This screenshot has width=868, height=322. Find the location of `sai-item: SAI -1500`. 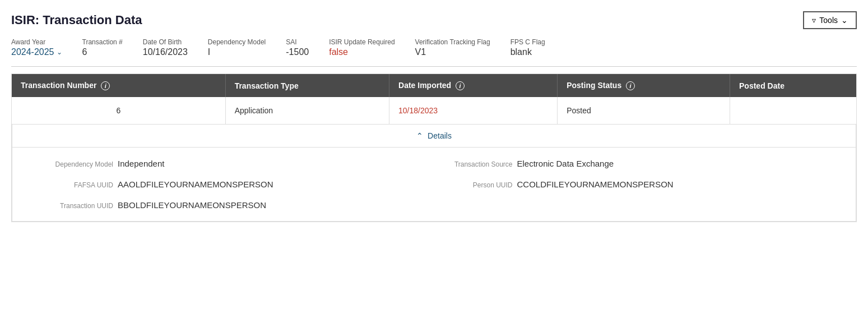

sai-item: SAI -1500 is located at coordinates (297, 48).